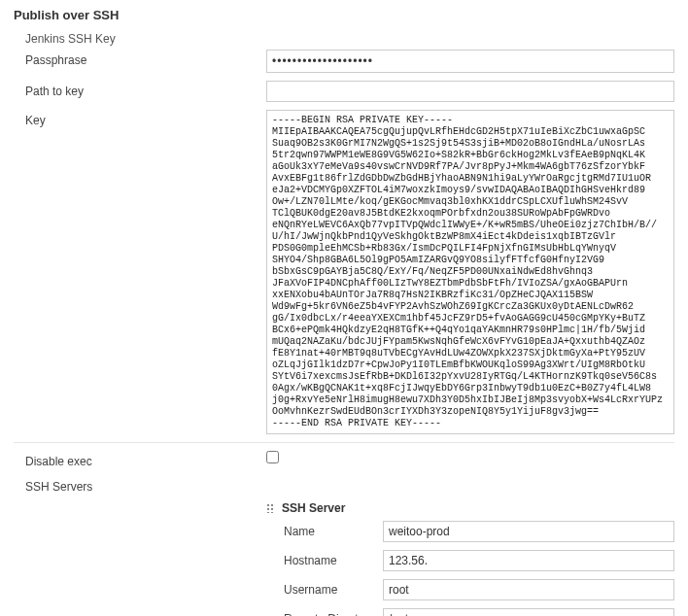 This screenshot has height=616, width=688. I want to click on server-remote-dir-label: Remote Directory, so click(325, 614).